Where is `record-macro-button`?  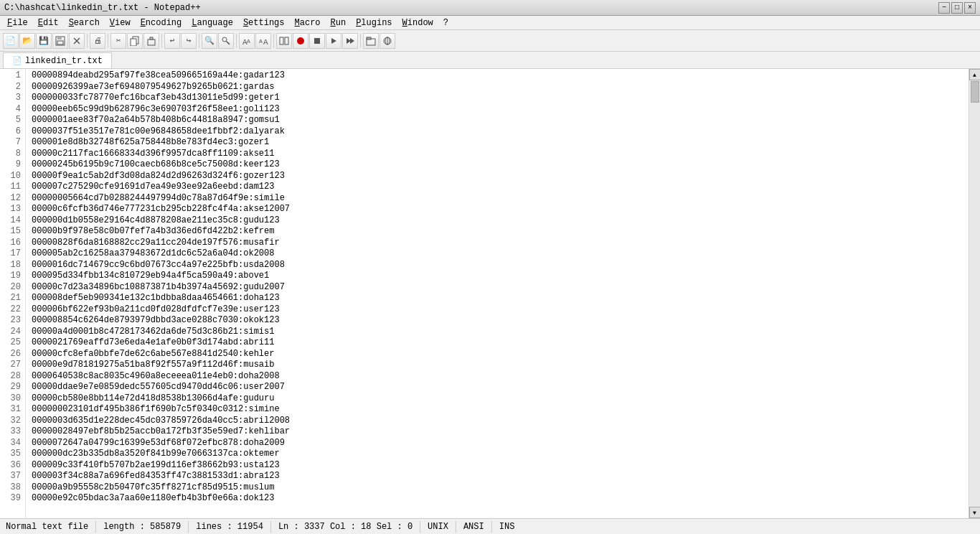
record-macro-button is located at coordinates (301, 41).